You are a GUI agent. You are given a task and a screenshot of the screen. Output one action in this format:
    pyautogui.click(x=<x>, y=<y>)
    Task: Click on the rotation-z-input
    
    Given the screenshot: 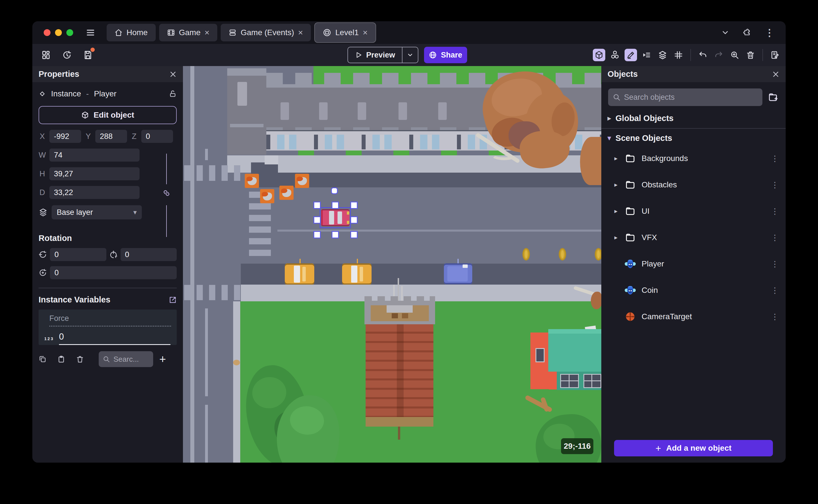 What is the action you would take?
    pyautogui.click(x=113, y=273)
    